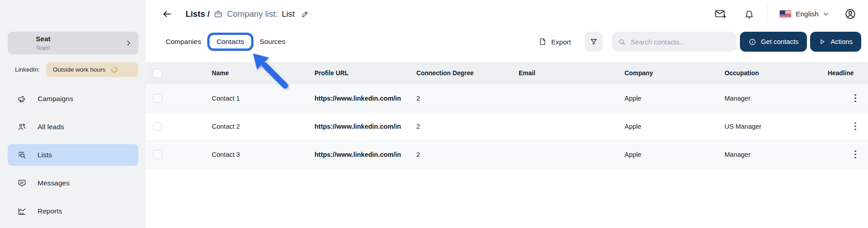 Image resolution: width=868 pixels, height=228 pixels. What do you see at coordinates (594, 42) in the screenshot?
I see `filter-button` at bounding box center [594, 42].